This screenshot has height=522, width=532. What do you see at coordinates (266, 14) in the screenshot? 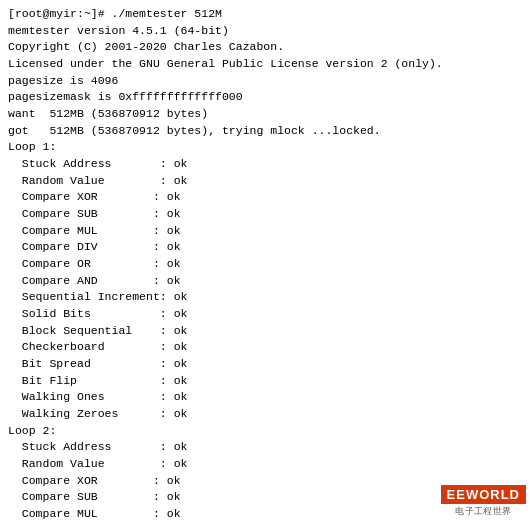
I see `terminal-line: [root@myir:~]# ./memtester 512M` at bounding box center [266, 14].